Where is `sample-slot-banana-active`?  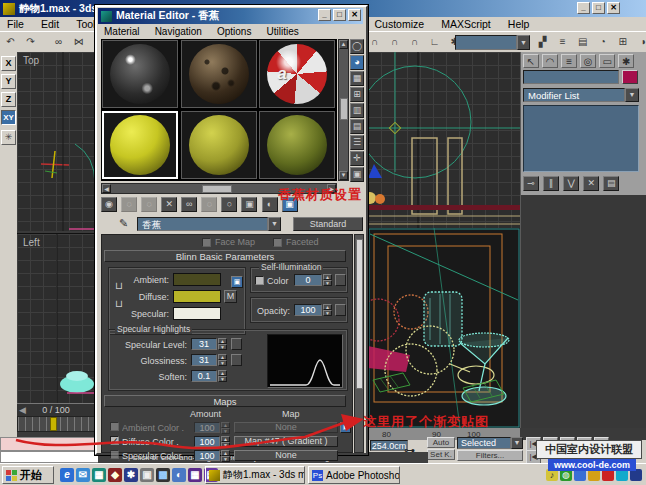 sample-slot-banana-active is located at coordinates (140, 145).